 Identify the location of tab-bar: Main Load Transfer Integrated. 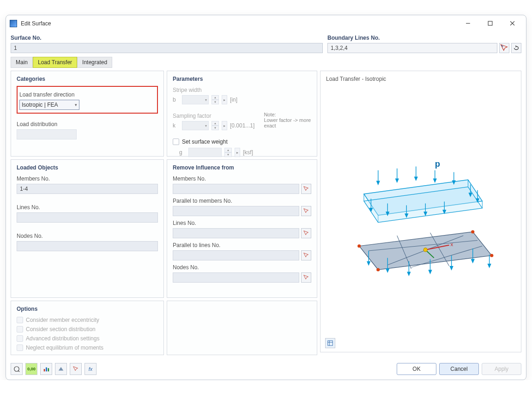
(266, 60).